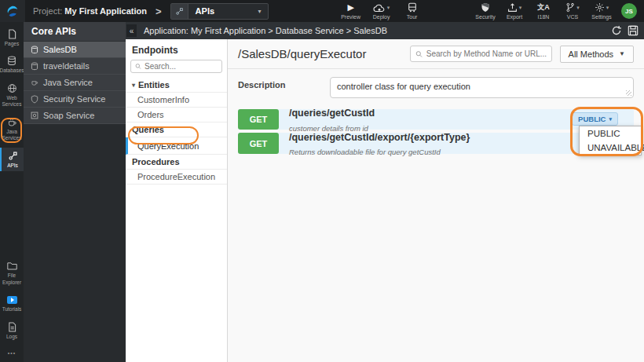 The width and height of the screenshot is (644, 362). I want to click on service-item-soap-service: Soap Service, so click(75, 116).